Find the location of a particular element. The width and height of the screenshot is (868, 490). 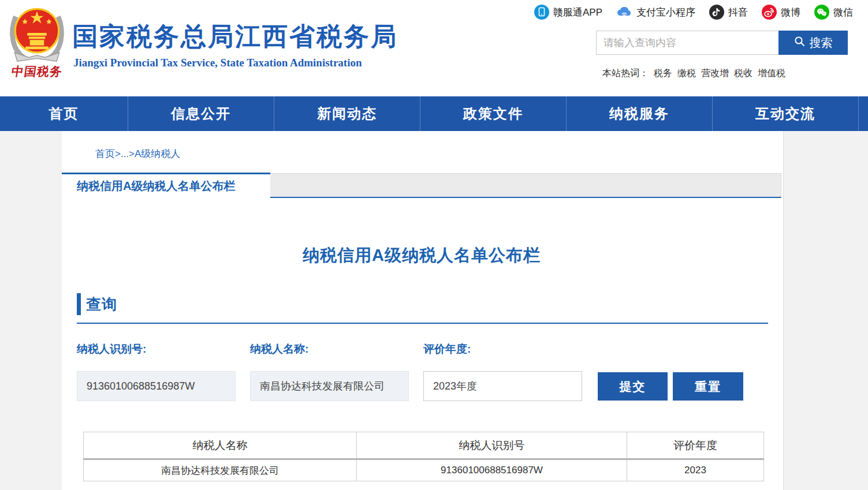

column-header-evaluation-year: 评价年度 is located at coordinates (695, 446).